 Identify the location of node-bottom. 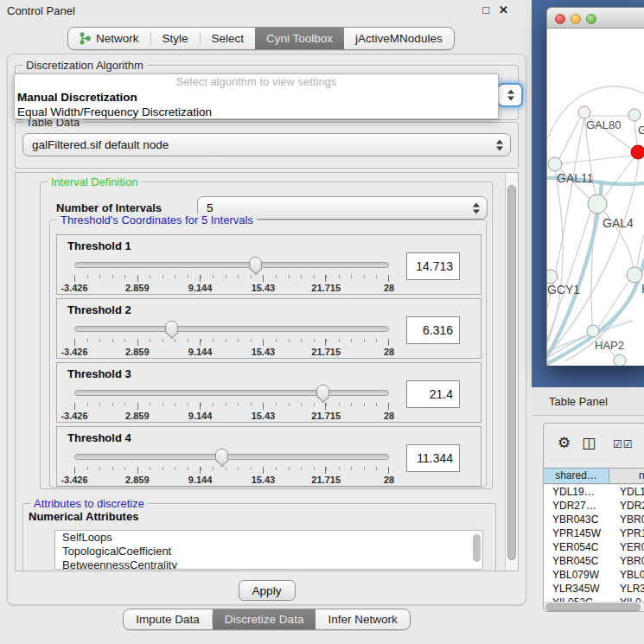
(620, 360).